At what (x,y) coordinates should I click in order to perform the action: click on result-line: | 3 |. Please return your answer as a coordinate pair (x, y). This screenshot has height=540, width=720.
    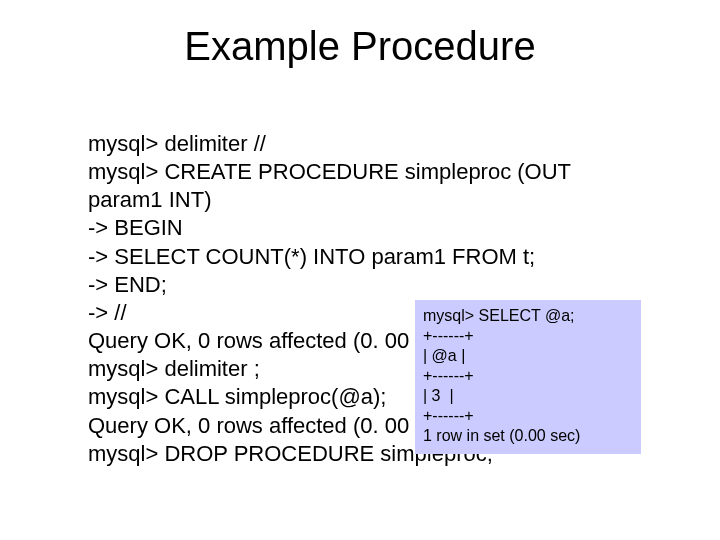
    Looking at the image, I should click on (528, 396).